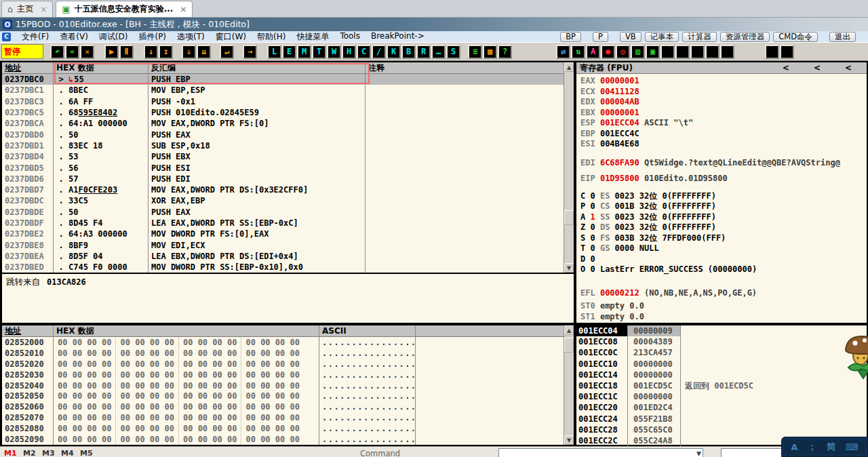 This screenshot has width=868, height=457. What do you see at coordinates (724, 144) in the screenshot?
I see `register-line: ESI 004B4E68` at bounding box center [724, 144].